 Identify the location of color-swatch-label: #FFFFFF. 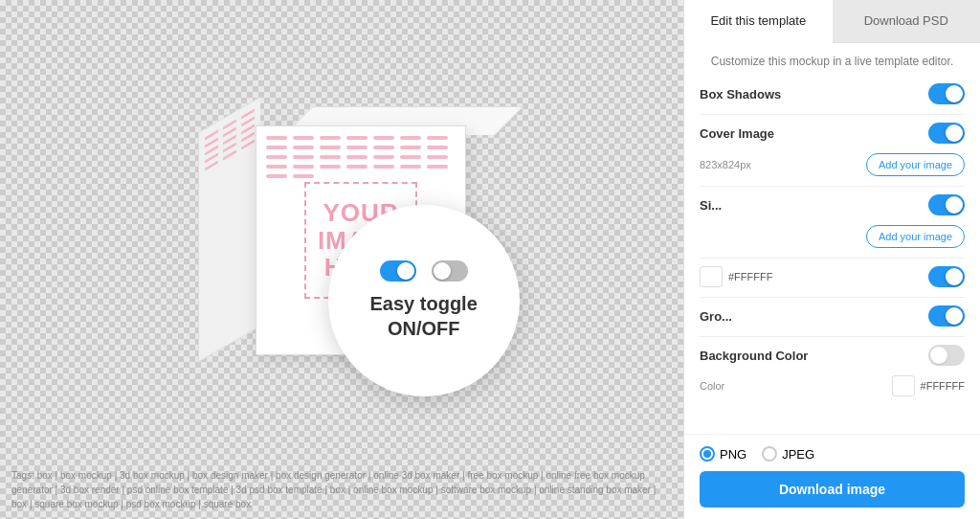
(750, 277).